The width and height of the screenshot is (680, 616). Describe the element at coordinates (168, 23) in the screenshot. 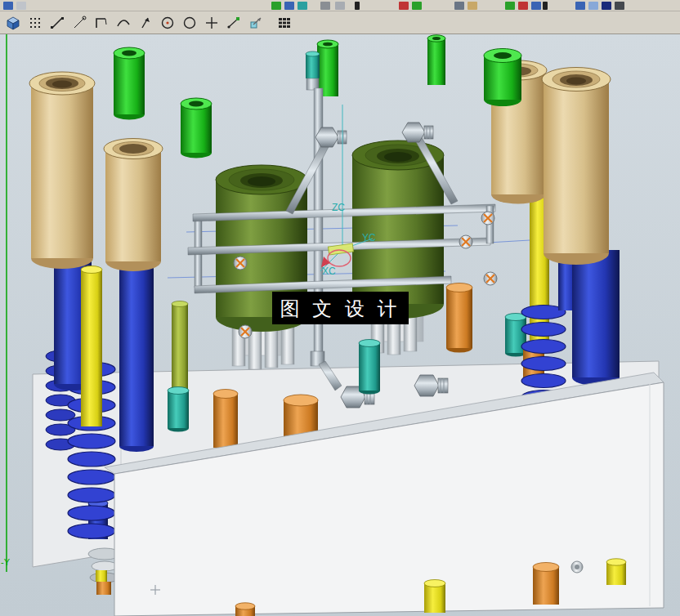

I see `circle-center-icon` at that location.